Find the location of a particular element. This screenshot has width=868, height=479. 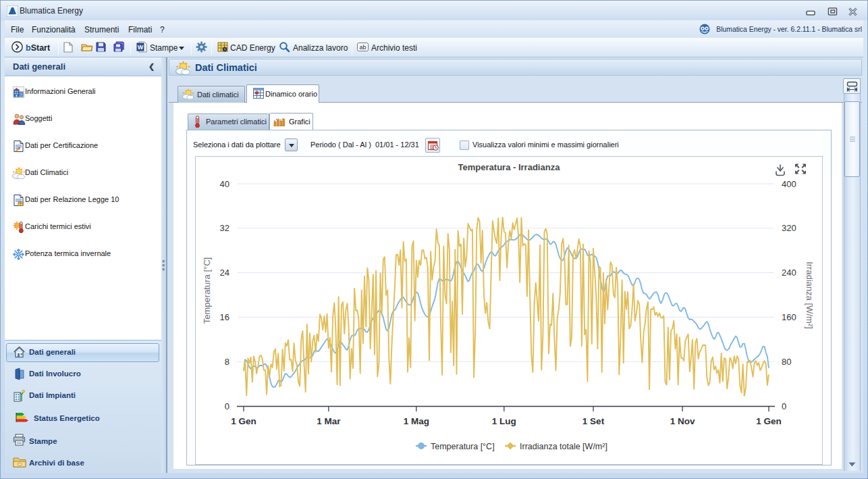

svg-text: 1 Mag is located at coordinates (416, 422).